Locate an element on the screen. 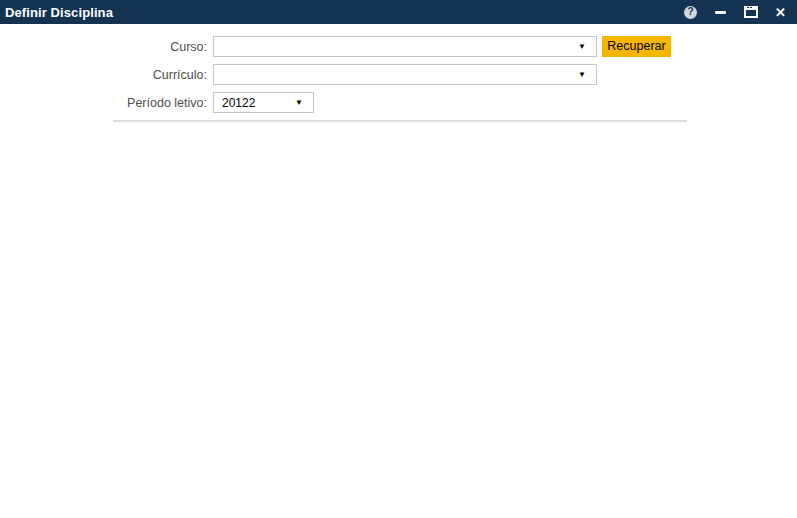 Image resolution: width=797 pixels, height=518 pixels. maximize-button is located at coordinates (750, 12).